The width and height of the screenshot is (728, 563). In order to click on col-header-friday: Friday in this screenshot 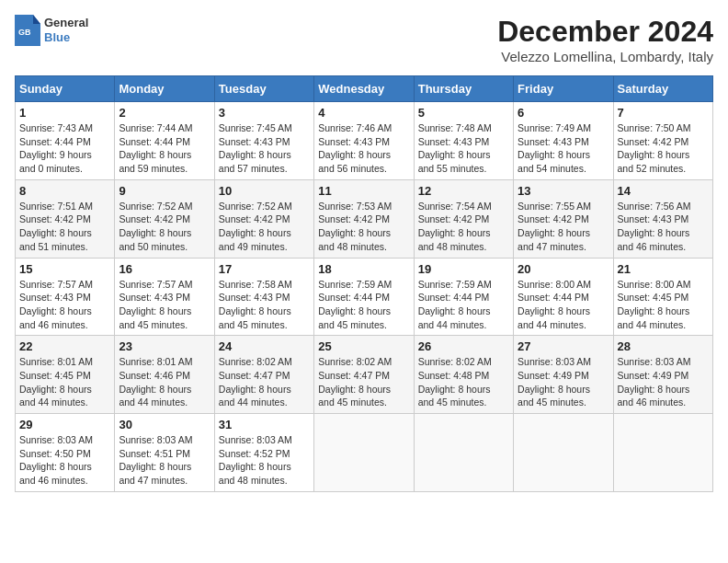, I will do `click(563, 89)`.